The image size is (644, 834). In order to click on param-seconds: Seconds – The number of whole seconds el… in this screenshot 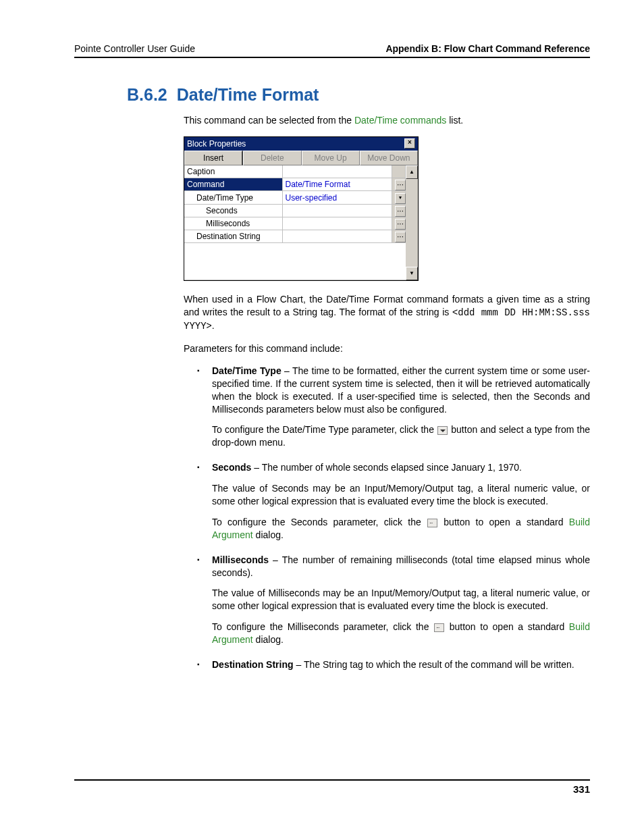, I will do `click(394, 501)`.